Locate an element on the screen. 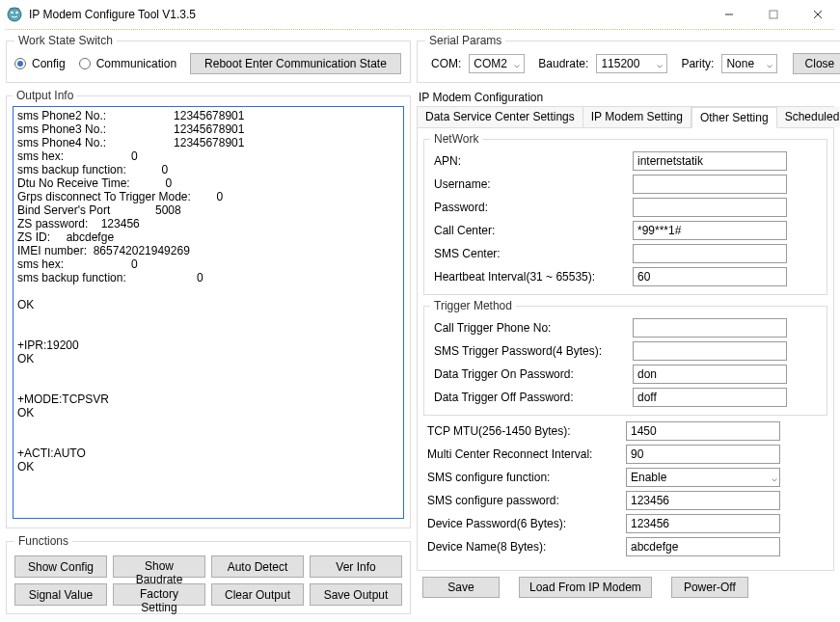 This screenshot has height=622, width=840. sms-config-func-label: SMS configure function: is located at coordinates (525, 477).